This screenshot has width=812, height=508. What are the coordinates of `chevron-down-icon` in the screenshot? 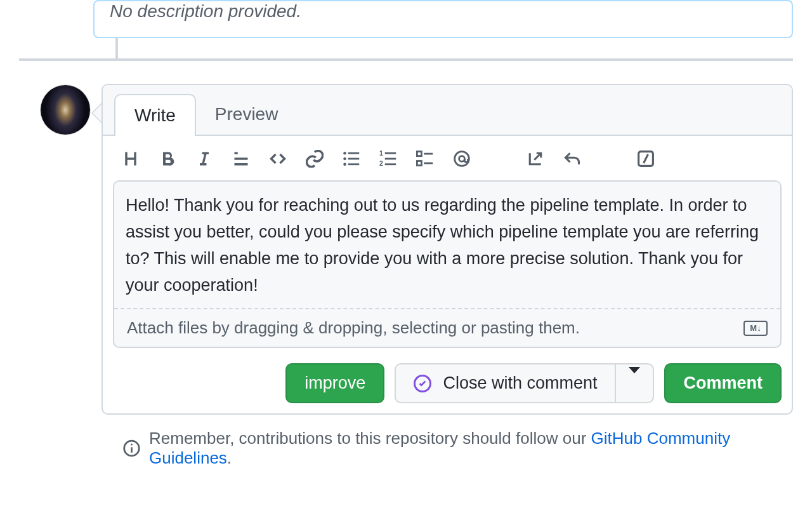 It's located at (634, 380).